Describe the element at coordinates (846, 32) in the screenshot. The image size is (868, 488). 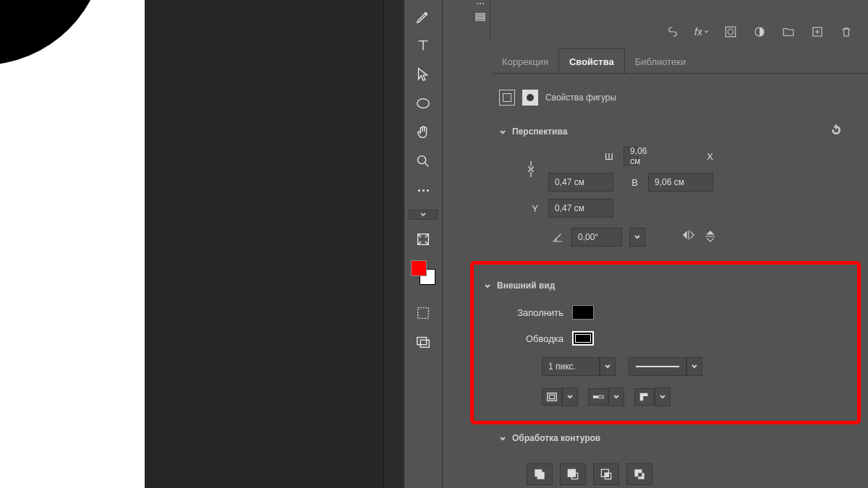
I see `trash-icon` at that location.